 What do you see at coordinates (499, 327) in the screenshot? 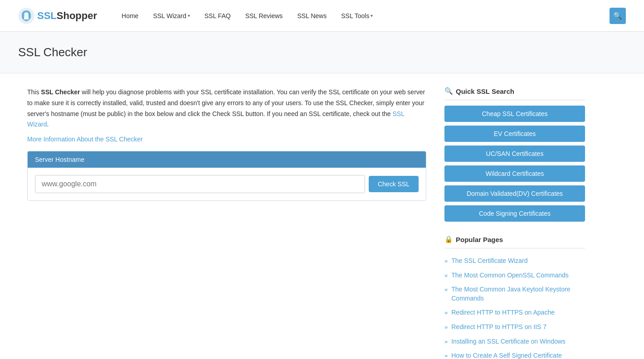
I see `popular-link-4: Redirect HTTP to HTTPS on IIS 7` at bounding box center [499, 327].